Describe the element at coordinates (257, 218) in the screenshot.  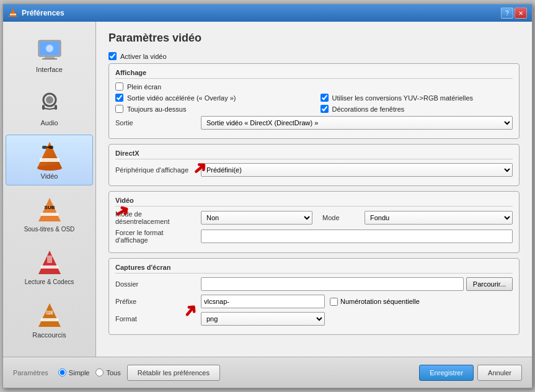
I see `deinterlace-select: Non` at that location.